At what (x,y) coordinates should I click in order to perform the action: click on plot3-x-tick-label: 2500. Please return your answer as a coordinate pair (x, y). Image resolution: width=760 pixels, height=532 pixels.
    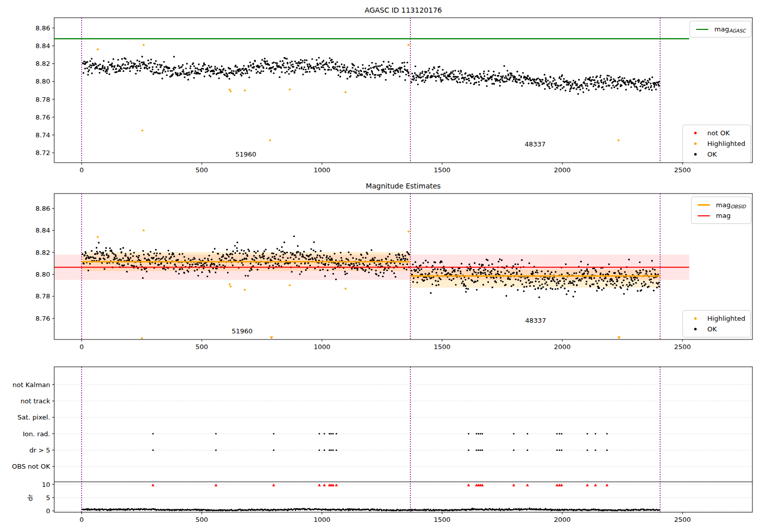
    Looking at the image, I should click on (682, 520).